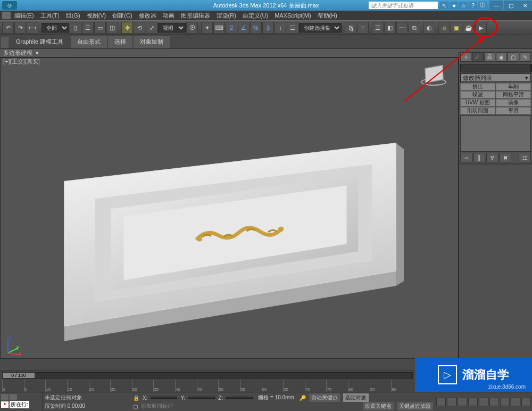  I want to click on render-setup-button: ☼, so click(444, 28).